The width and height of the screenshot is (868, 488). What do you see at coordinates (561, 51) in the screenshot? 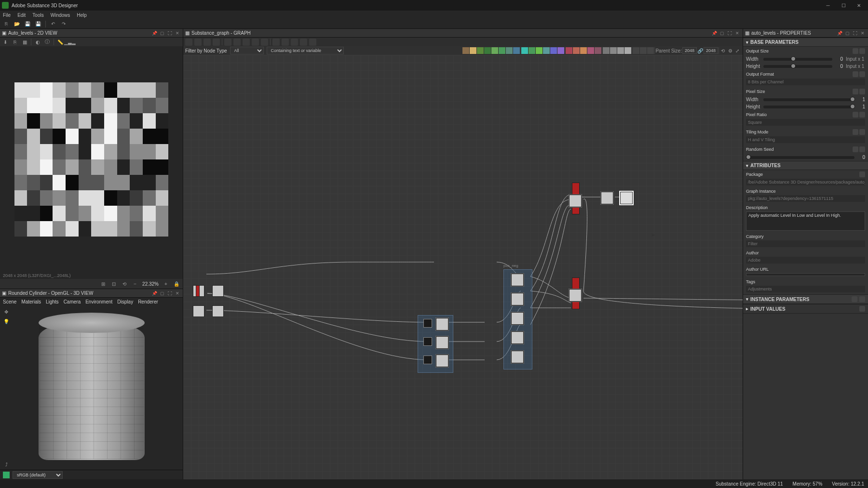
I see `svg-node-icon` at bounding box center [561, 51].